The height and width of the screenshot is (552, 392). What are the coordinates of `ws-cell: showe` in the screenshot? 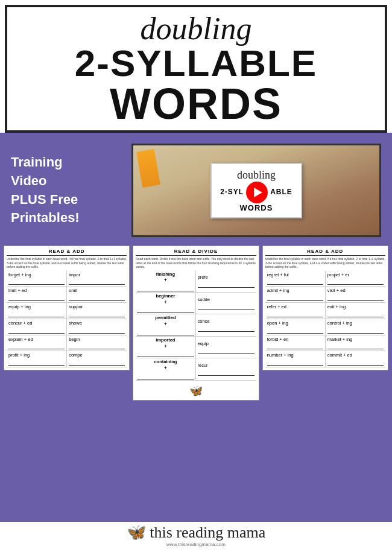 It's located at (96, 327).